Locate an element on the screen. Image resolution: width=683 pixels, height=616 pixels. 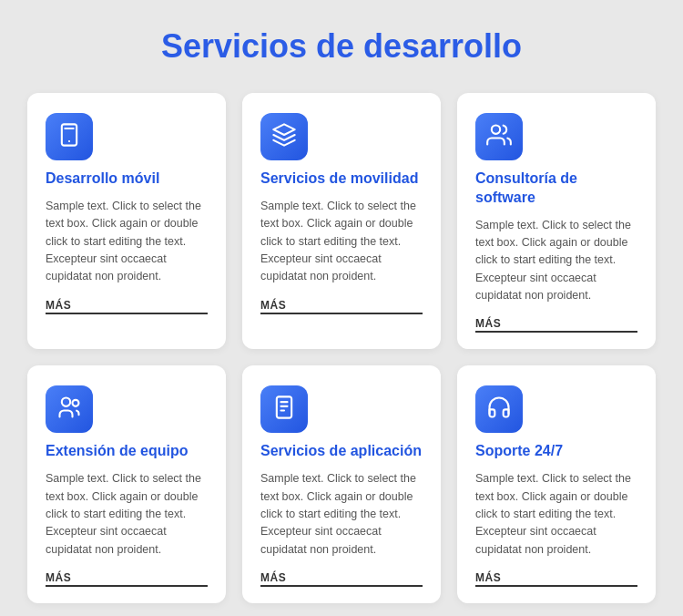
card-link-1: MÁS is located at coordinates (127, 306).